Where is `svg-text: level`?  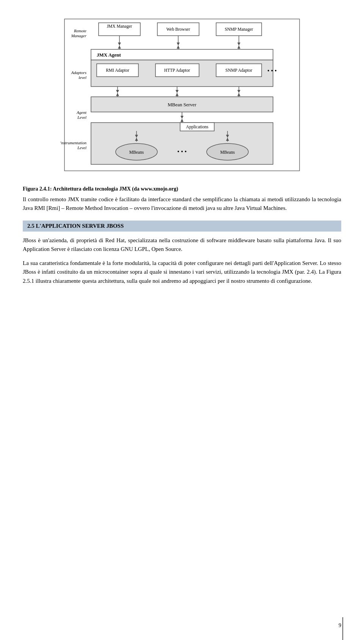 svg-text: level is located at coordinates (83, 77).